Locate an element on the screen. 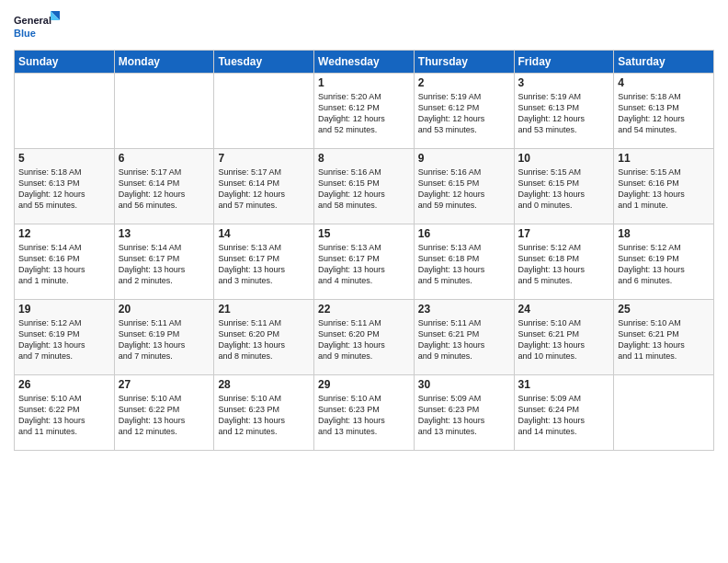 This screenshot has width=728, height=563. weekday-header-sunday: Sunday is located at coordinates (64, 63).